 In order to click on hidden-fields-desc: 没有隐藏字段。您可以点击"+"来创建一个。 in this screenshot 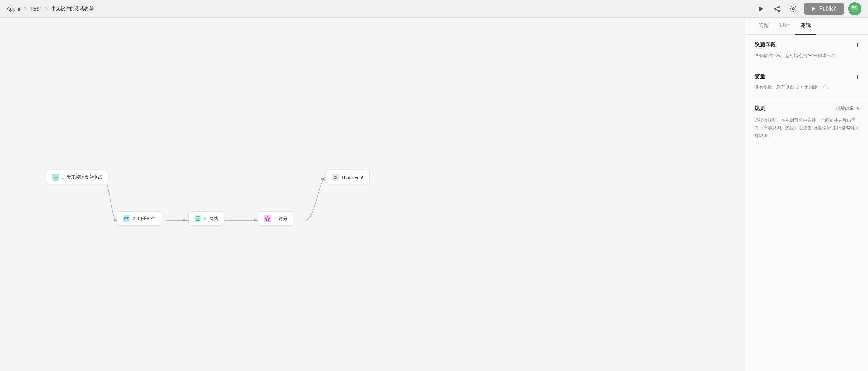, I will do `click(807, 56)`.